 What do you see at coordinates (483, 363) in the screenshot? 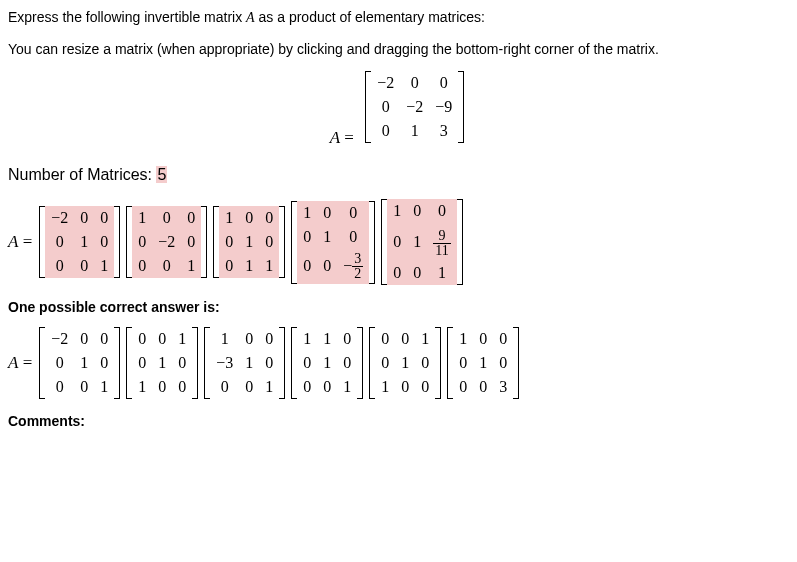
I see `correct-matrix-5: 100010003` at bounding box center [483, 363].